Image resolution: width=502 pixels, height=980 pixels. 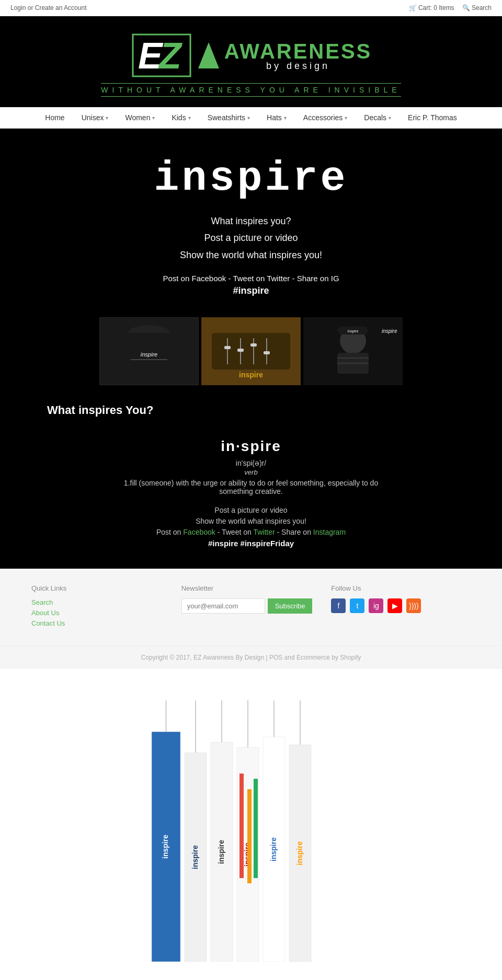 I want to click on cart-link: 🛒 Cart: 0 Items, so click(x=432, y=8).